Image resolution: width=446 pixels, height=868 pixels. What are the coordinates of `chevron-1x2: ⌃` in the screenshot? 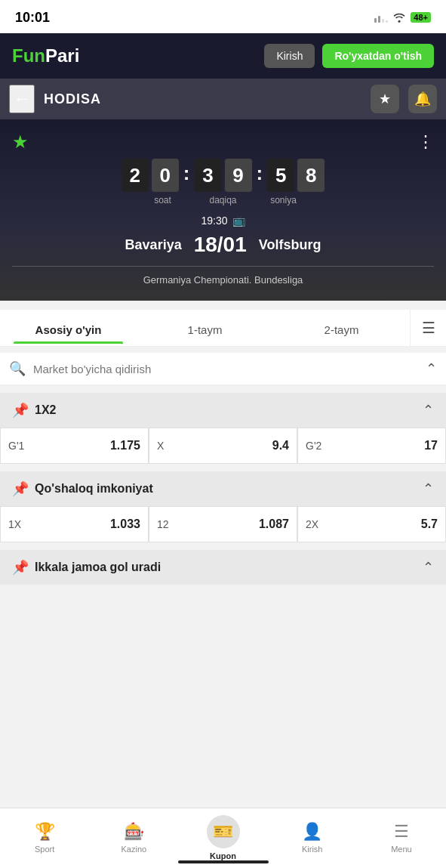 It's located at (429, 410).